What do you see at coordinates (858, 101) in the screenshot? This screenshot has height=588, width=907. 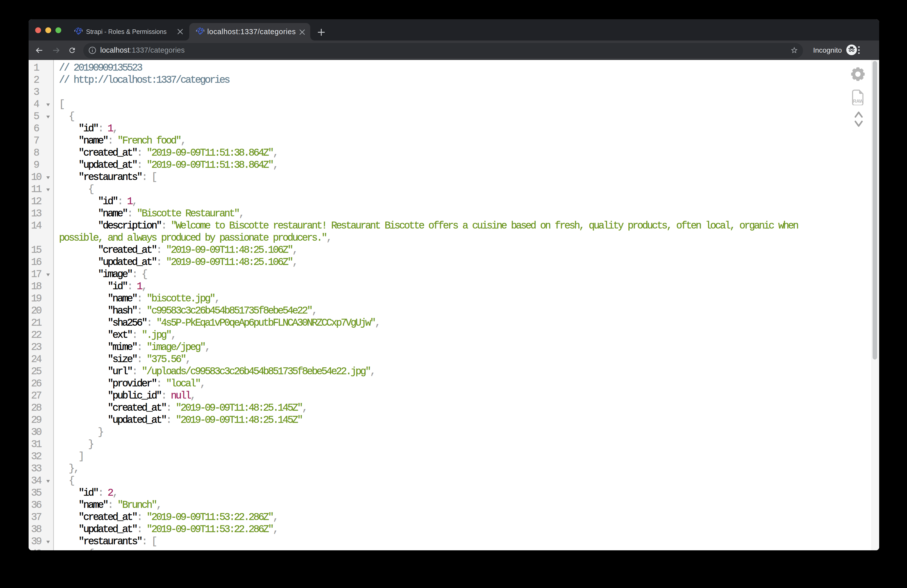 I see `svg-text: RAW` at bounding box center [858, 101].